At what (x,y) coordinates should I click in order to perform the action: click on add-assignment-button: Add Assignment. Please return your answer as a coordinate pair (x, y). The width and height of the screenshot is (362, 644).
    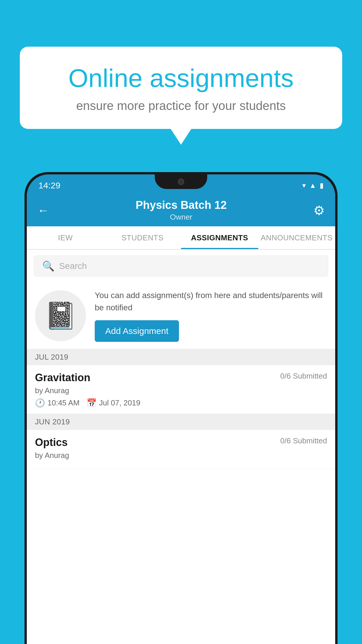
    Looking at the image, I should click on (137, 331).